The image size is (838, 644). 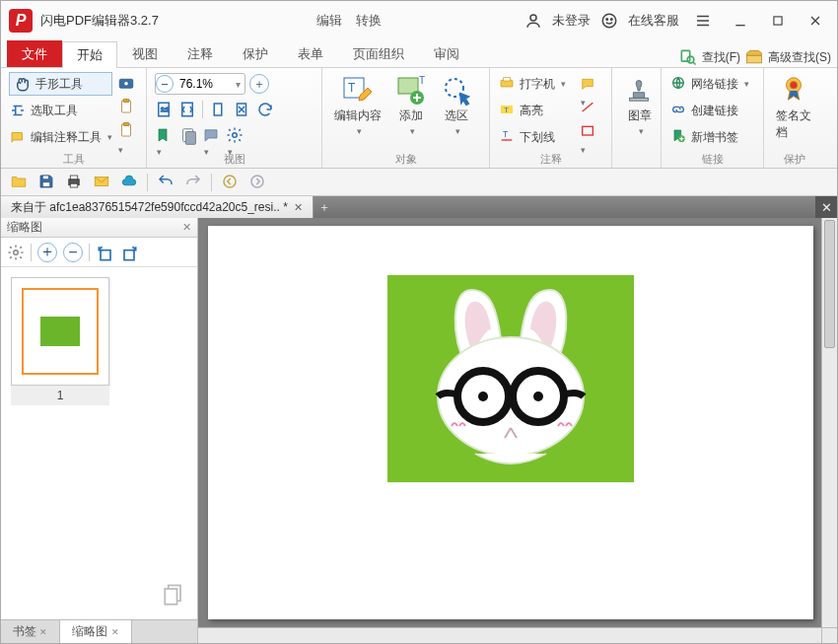 What do you see at coordinates (532, 84) in the screenshot?
I see `typewriter-button: 打字机` at bounding box center [532, 84].